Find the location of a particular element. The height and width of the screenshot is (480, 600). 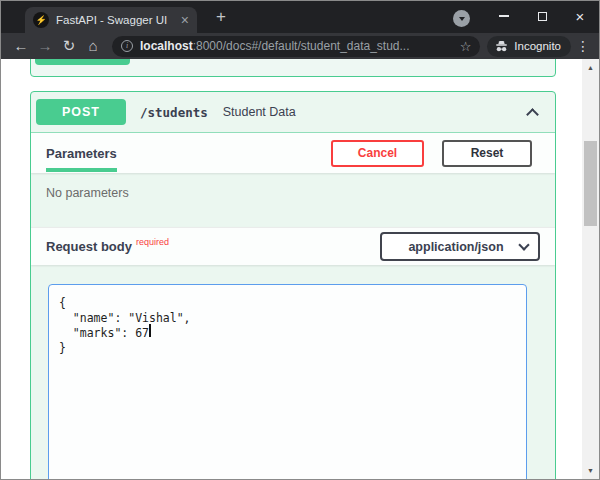

browser-tab: ⚡ FastAPI - Swagger UI × is located at coordinates (111, 20).